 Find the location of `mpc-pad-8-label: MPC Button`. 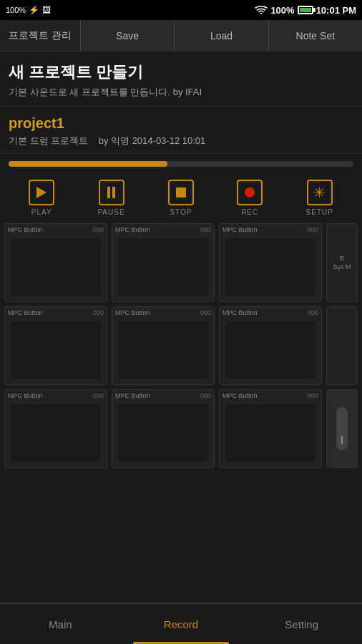

mpc-pad-8-label: MPC Button is located at coordinates (133, 396).